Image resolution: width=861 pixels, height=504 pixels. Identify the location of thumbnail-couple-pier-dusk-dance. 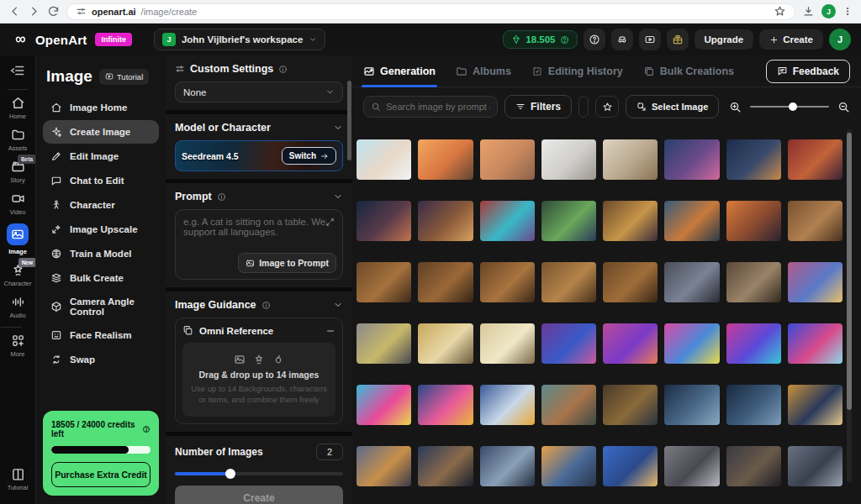
(753, 221).